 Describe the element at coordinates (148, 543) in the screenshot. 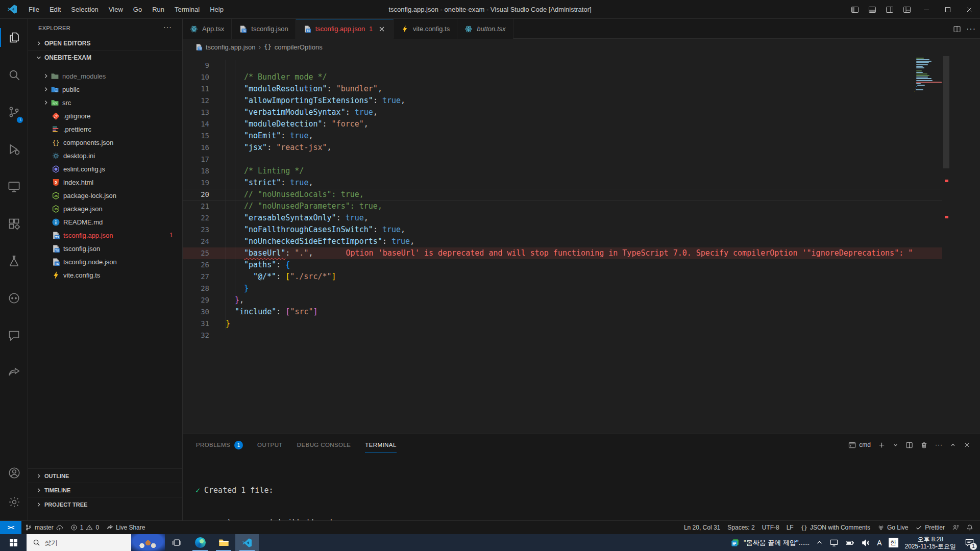

I see `taskbar-app-dog-game` at that location.